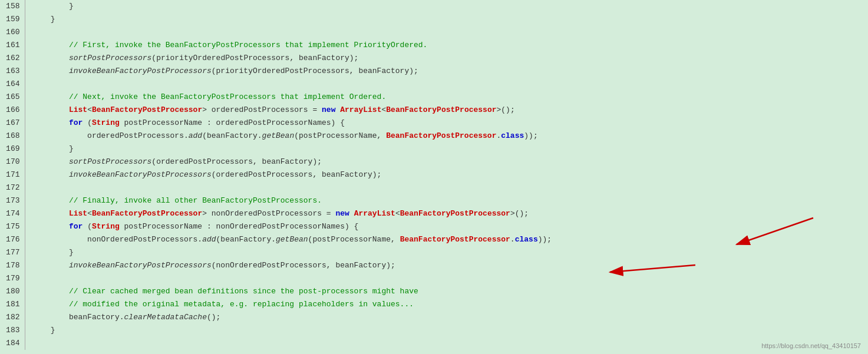 The width and height of the screenshot is (868, 354). Describe the element at coordinates (447, 292) in the screenshot. I see `line-content: // Clear cached merged bean definitions …` at that location.